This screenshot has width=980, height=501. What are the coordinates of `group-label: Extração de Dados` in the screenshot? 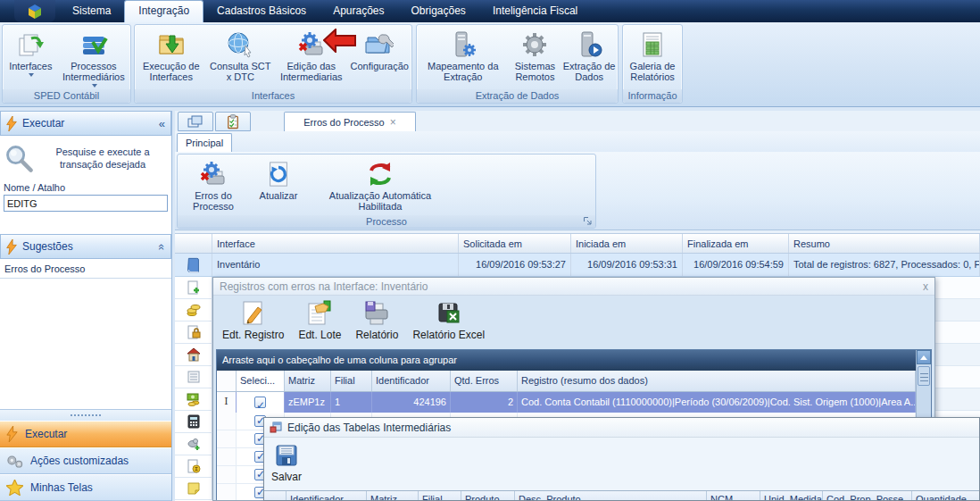 It's located at (518, 96).